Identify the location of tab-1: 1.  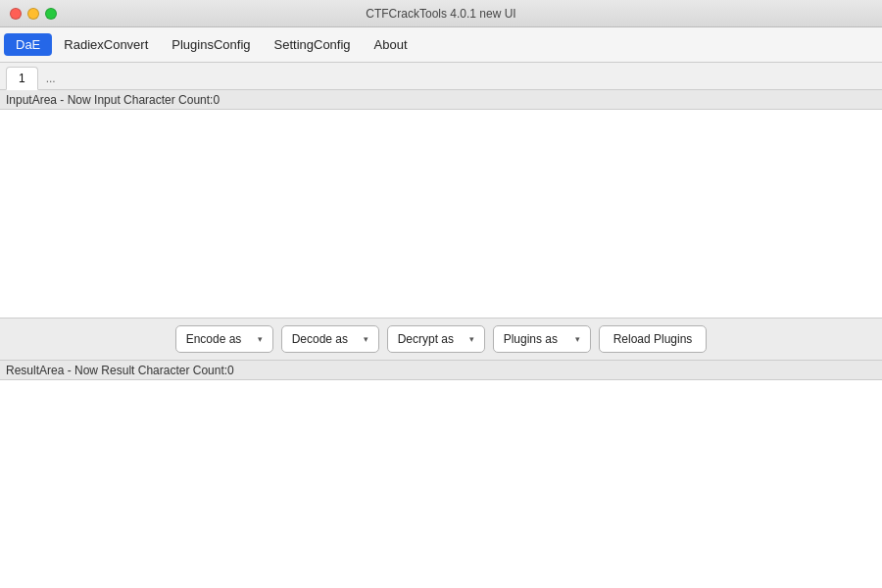
(22, 78).